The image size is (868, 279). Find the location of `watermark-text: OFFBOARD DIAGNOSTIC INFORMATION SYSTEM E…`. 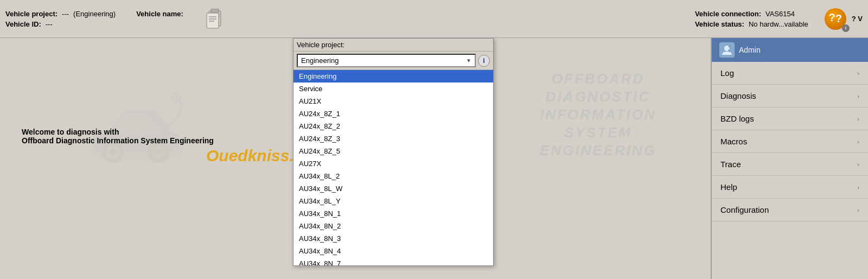

watermark-text: OFFBOARD DIAGNOSTIC INFORMATION SYSTEM E… is located at coordinates (598, 115).